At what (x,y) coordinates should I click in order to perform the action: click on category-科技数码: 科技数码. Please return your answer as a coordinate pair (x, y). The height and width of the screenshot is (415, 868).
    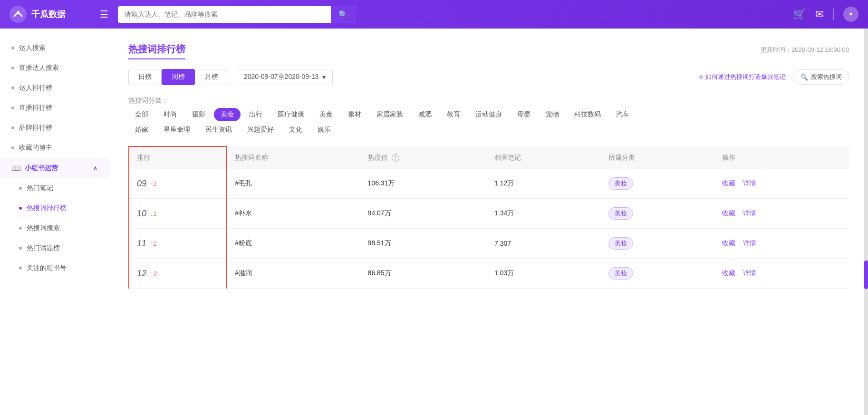
    Looking at the image, I should click on (588, 115).